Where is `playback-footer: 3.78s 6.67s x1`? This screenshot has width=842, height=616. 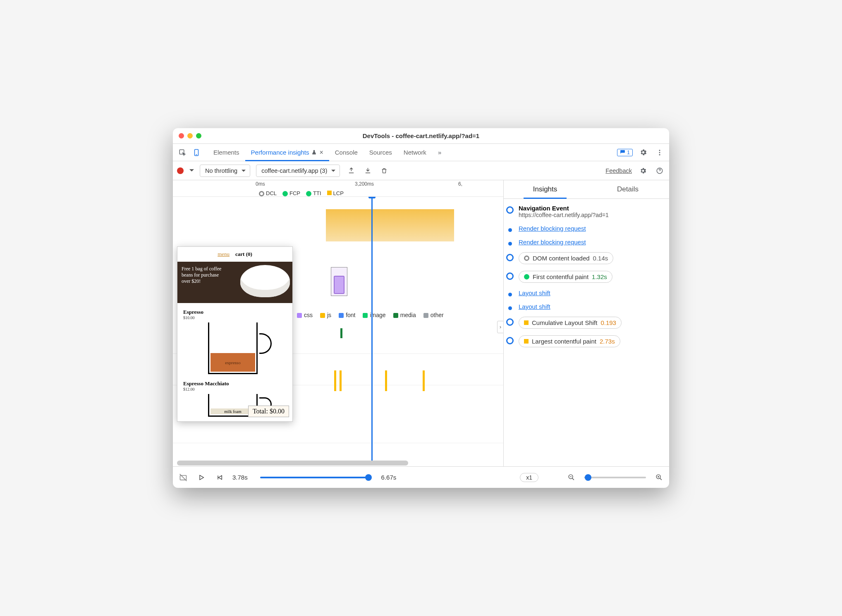
playback-footer: 3.78s 6.67s x1 is located at coordinates (421, 477).